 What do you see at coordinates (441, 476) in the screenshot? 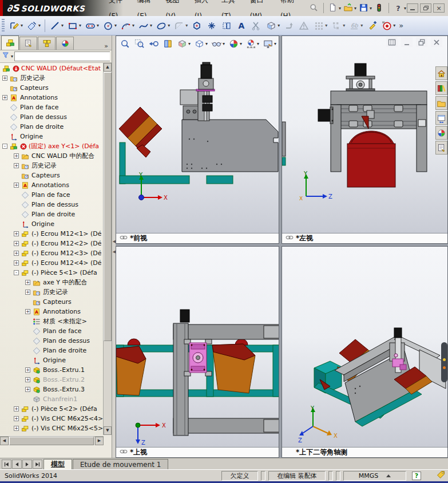
I see `tag-icon` at bounding box center [441, 476].